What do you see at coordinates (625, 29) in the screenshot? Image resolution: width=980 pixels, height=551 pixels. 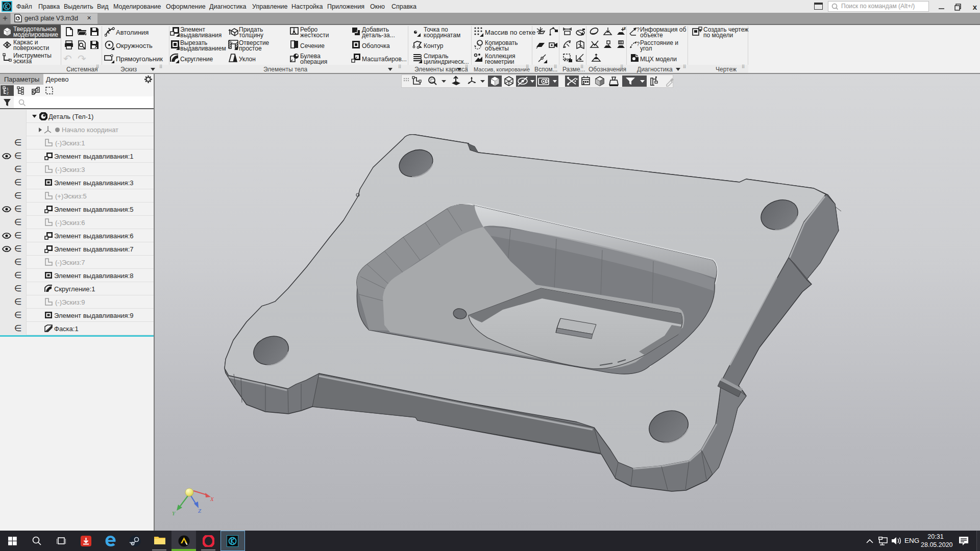 I see `svg-text: E` at bounding box center [625, 29].